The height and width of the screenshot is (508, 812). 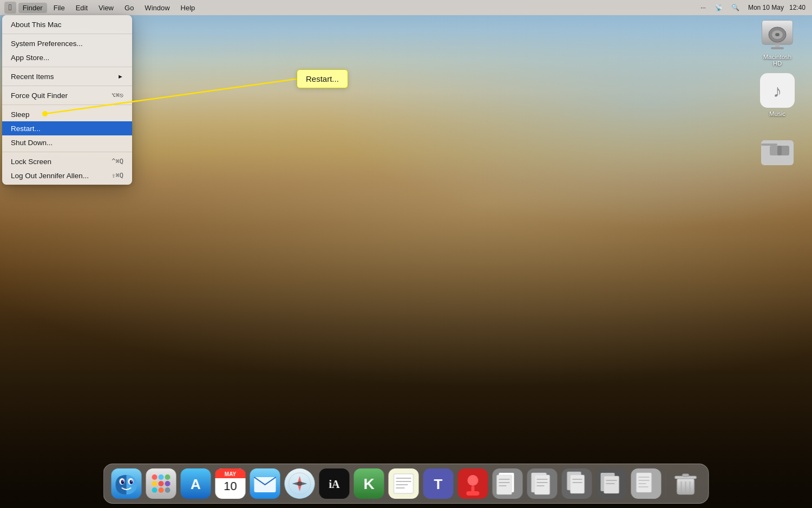 What do you see at coordinates (777, 60) in the screenshot?
I see `macintosh-hd-label: Macintosh HD` at bounding box center [777, 60].